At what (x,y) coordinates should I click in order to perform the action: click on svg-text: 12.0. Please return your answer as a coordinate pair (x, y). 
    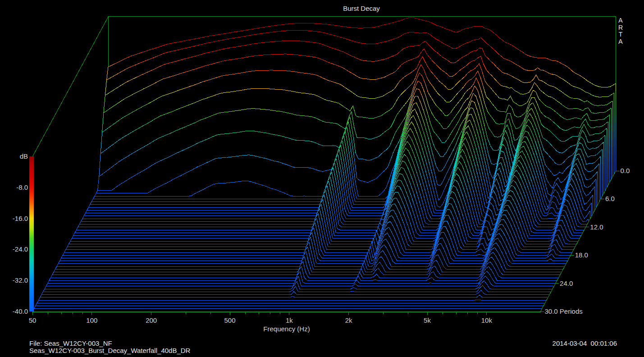
    Looking at the image, I should click on (597, 227).